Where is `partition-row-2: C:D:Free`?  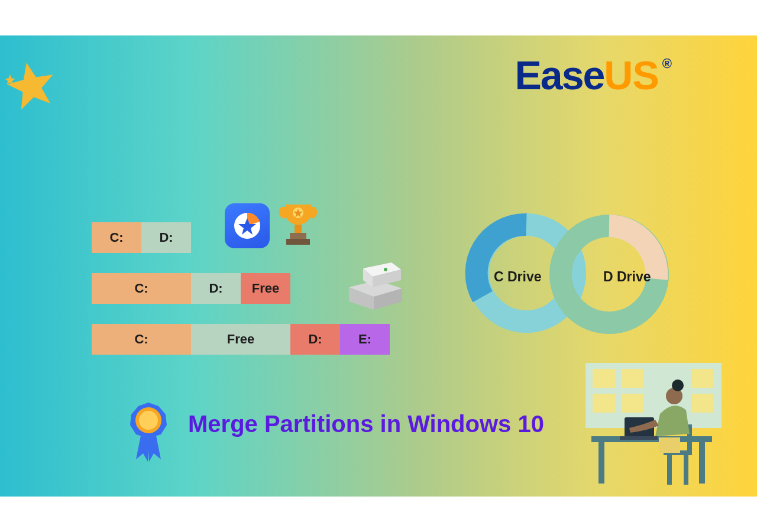 partition-row-2: C:D:Free is located at coordinates (191, 288).